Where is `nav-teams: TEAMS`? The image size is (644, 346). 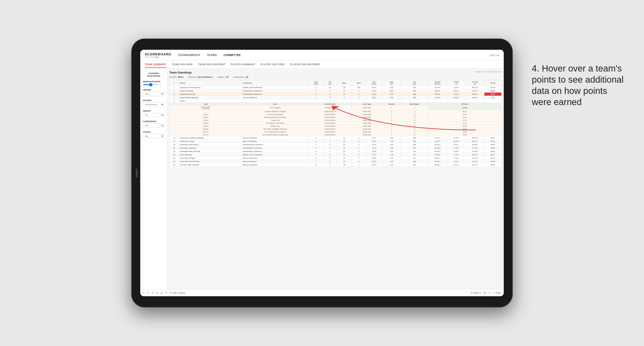
nav-teams: TEAMS is located at coordinates (212, 55).